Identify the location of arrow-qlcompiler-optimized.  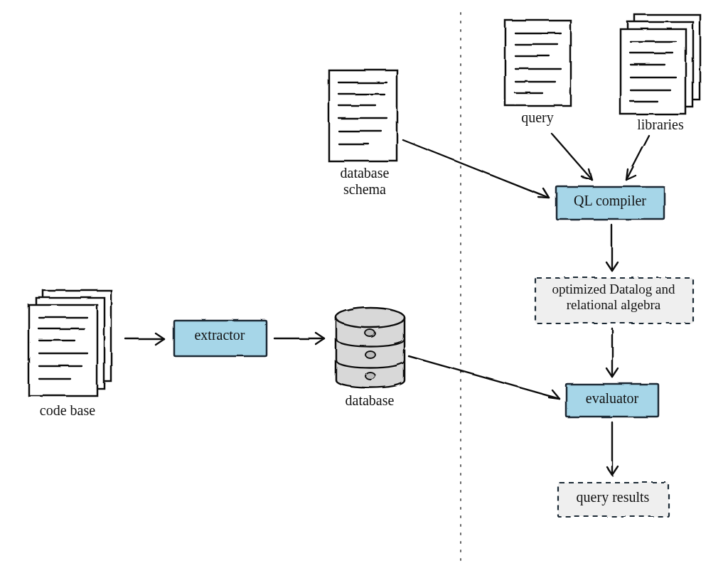
(611, 247).